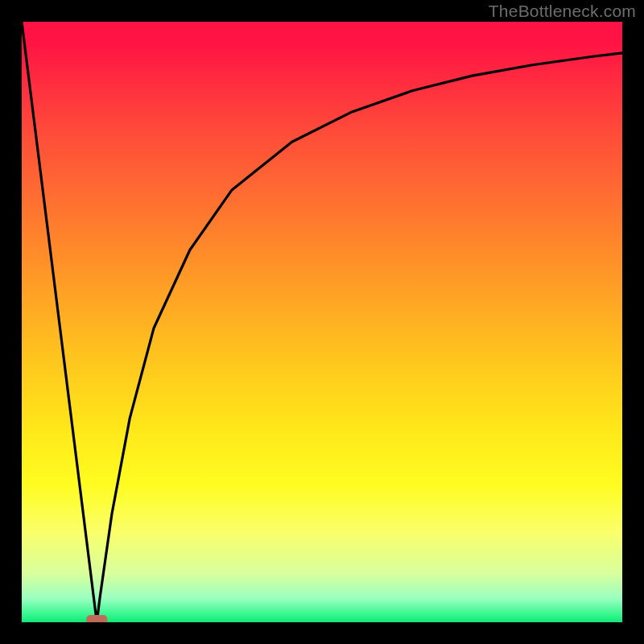 Image resolution: width=644 pixels, height=644 pixels. I want to click on watermark-text: TheBottleneck.com, so click(562, 11).